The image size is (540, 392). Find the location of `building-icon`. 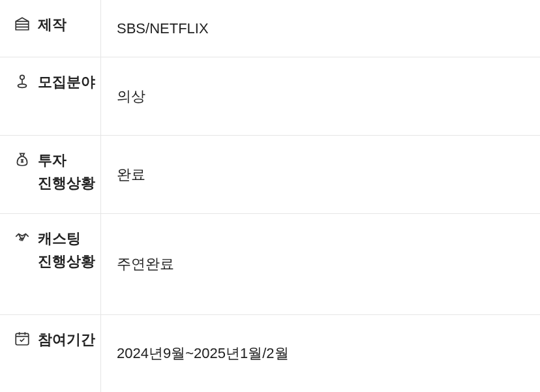

building-icon is located at coordinates (22, 23).